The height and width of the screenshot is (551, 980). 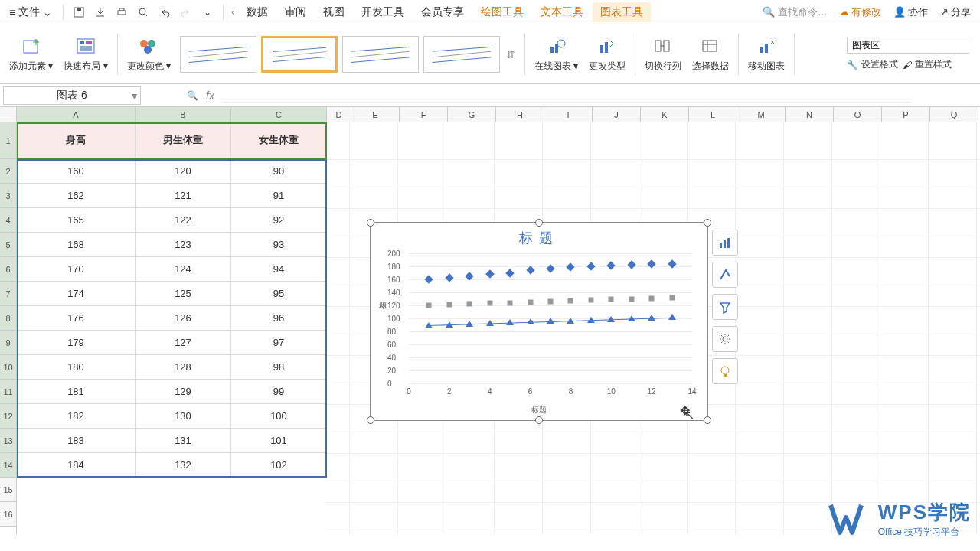 I want to click on row-header: 8, so click(x=8, y=318).